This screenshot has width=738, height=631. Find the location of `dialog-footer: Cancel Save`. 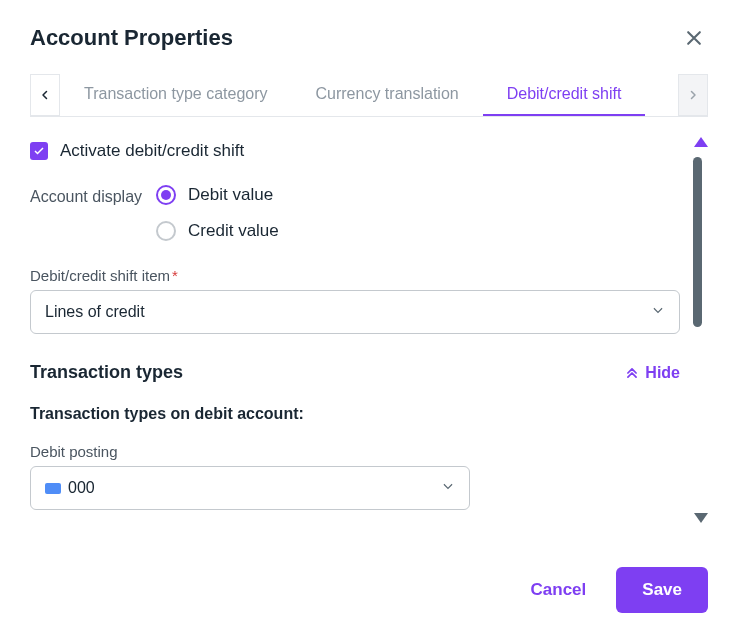

dialog-footer: Cancel Save is located at coordinates (614, 590).